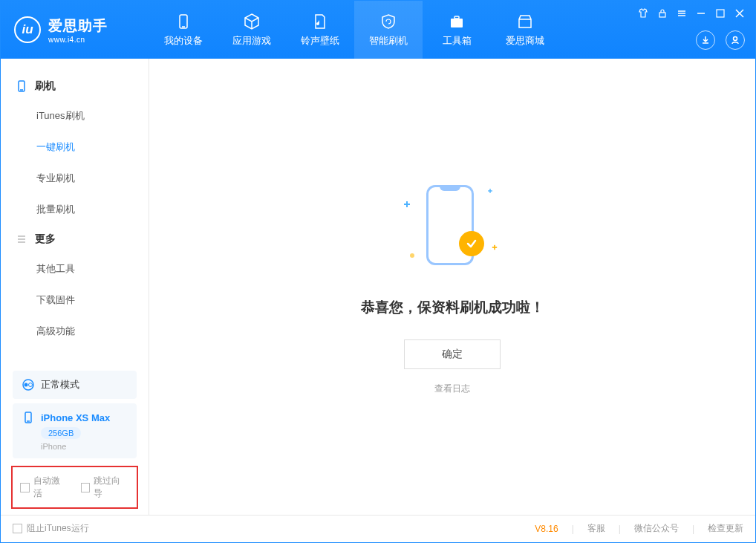  I want to click on mode-label: 正常模式, so click(60, 385).